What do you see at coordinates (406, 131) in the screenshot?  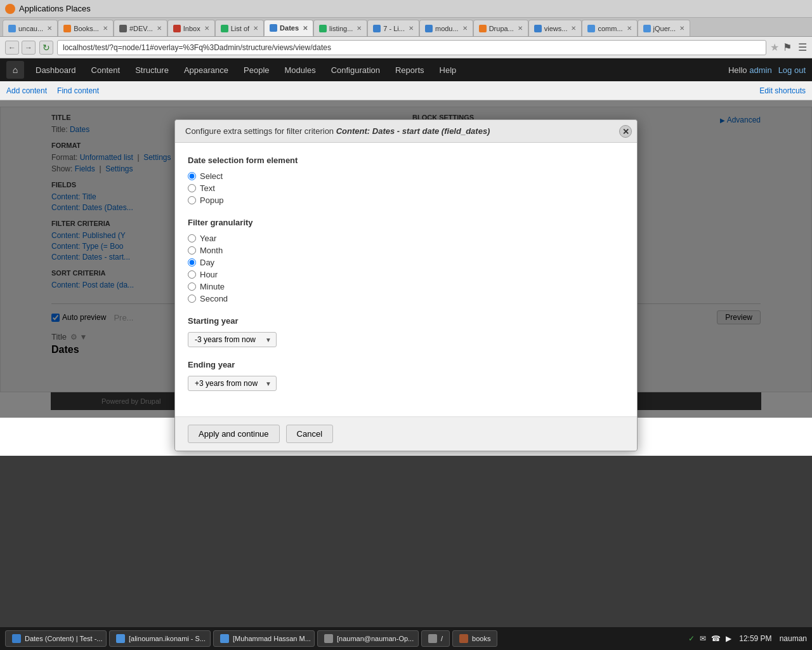 I see `modal-header: Configure extra settings for filter crit…` at bounding box center [406, 131].